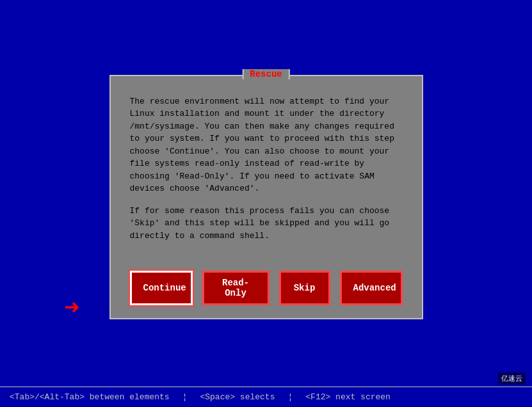 The image size is (532, 407). I want to click on read-only-button: Read-Only, so click(236, 288).